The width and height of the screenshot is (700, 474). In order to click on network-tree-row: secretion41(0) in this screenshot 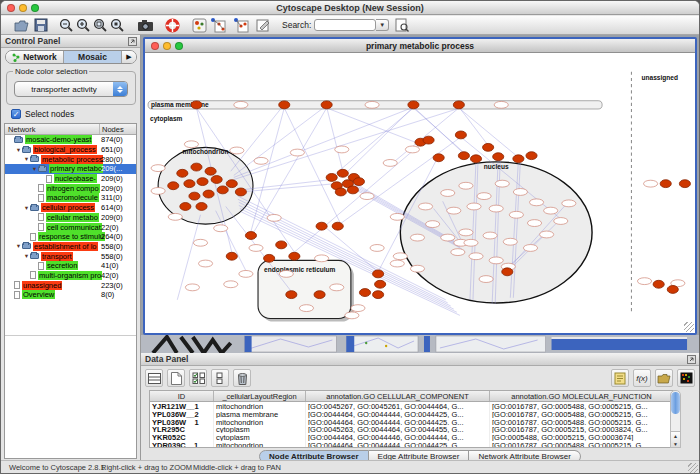, I will do `click(70, 266)`.